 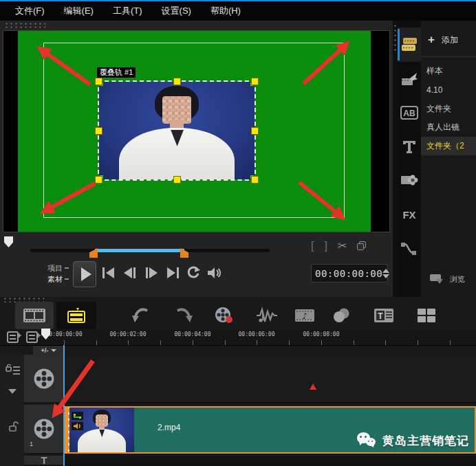 What do you see at coordinates (30, 11) in the screenshot?
I see `menu-item-file: 文件(F)` at bounding box center [30, 11].